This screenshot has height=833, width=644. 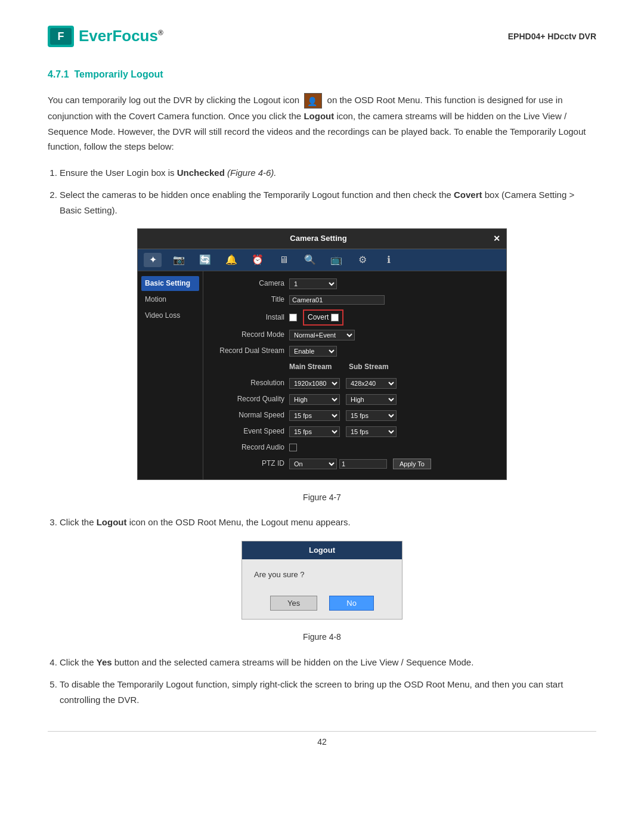 What do you see at coordinates (363, 260) in the screenshot?
I see `toolbar-icon-gear: ⚙` at bounding box center [363, 260].